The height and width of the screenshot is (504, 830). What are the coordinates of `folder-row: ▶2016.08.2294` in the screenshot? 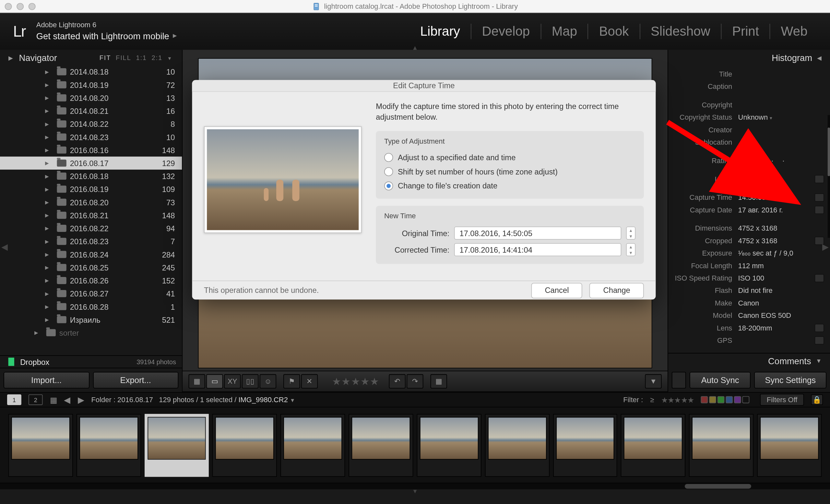 It's located at (91, 228).